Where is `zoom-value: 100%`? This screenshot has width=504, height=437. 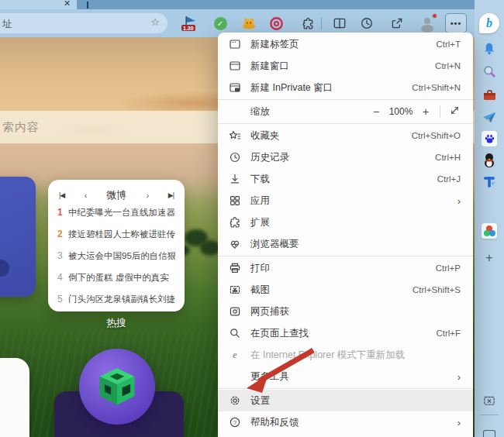
zoom-value: 100% is located at coordinates (401, 112).